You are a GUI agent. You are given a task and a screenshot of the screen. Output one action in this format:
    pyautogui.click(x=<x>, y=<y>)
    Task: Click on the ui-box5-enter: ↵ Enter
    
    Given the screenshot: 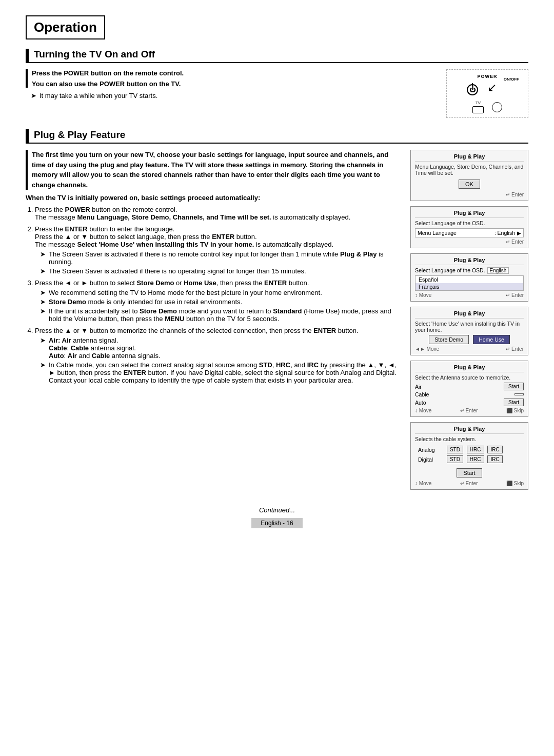 What is the action you would take?
    pyautogui.click(x=469, y=410)
    